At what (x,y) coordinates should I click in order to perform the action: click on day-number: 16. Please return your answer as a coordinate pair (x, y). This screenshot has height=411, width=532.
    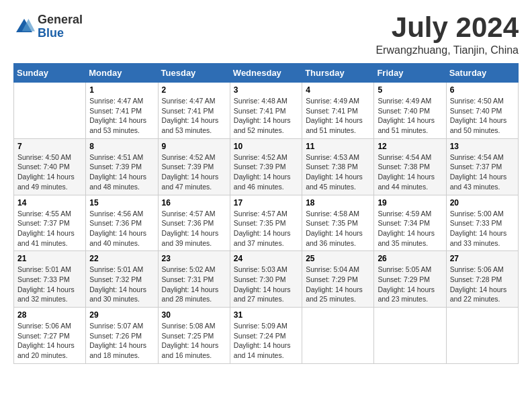
    Looking at the image, I should click on (194, 203).